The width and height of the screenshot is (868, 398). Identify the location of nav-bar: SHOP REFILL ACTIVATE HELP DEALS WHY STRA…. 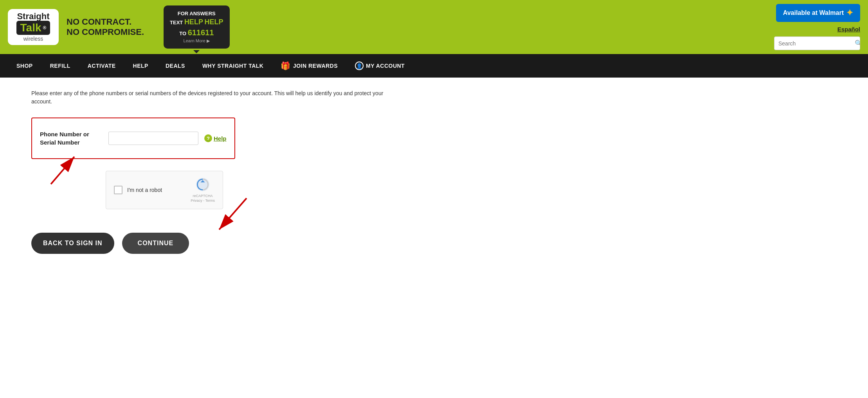
(434, 66).